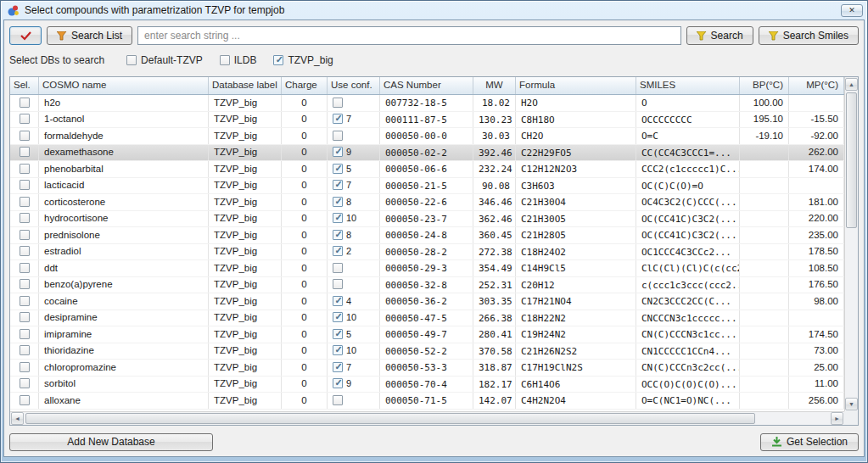  Describe the element at coordinates (764, 86) in the screenshot. I see `column-header: BP(°C)` at that location.